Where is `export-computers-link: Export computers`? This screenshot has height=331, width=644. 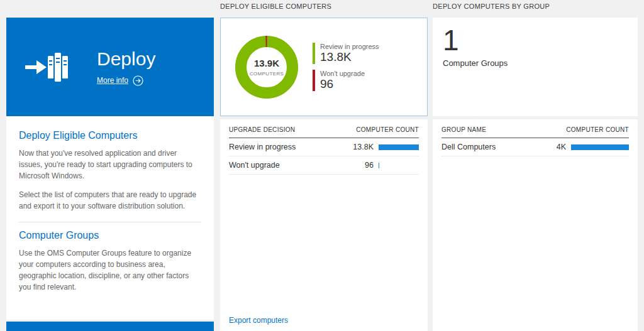 export-computers-link: Export computers is located at coordinates (258, 320).